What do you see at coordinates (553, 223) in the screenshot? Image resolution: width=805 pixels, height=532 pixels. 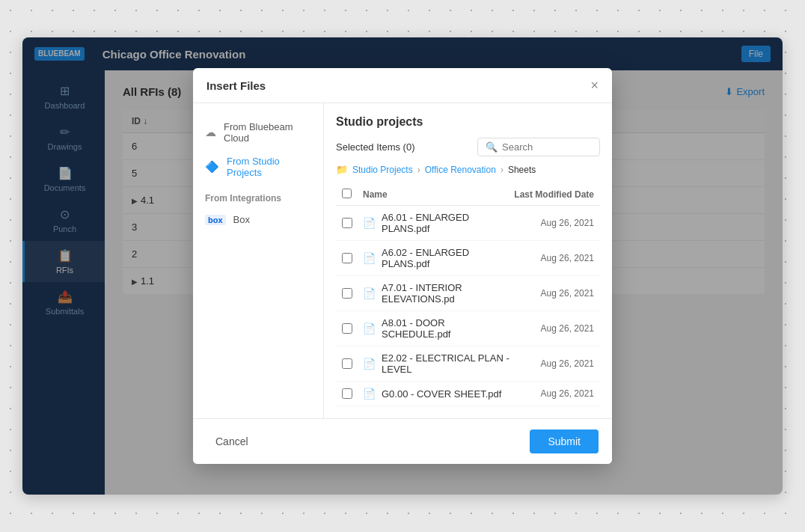 I see `file-date-1: Aug 26, 2021` at bounding box center [553, 223].